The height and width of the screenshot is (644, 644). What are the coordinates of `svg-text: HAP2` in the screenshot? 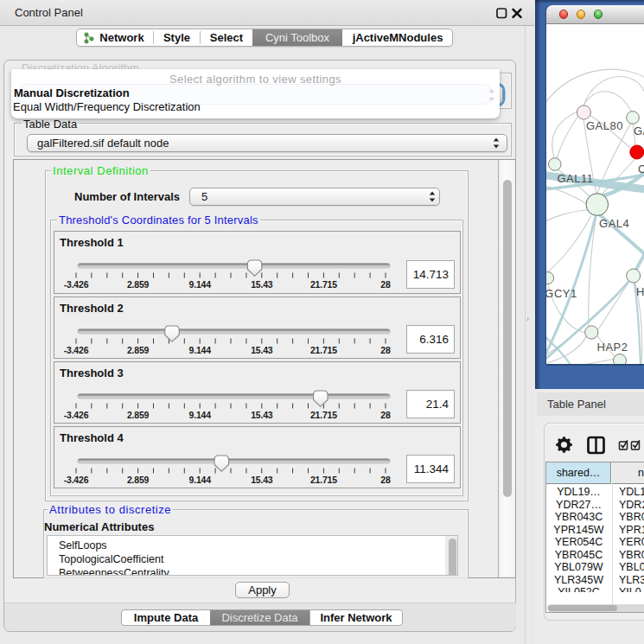 It's located at (613, 348).